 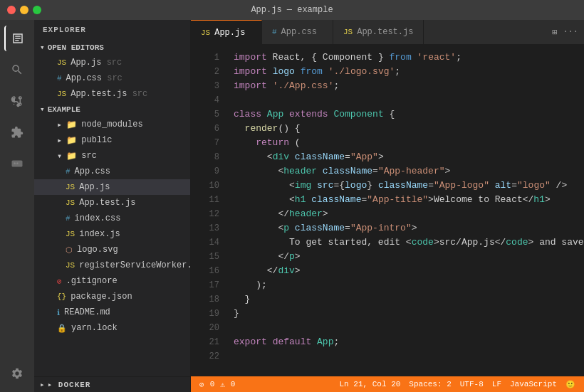 I want to click on file-gitignore: ⊘ .gitignore, so click(x=113, y=281).